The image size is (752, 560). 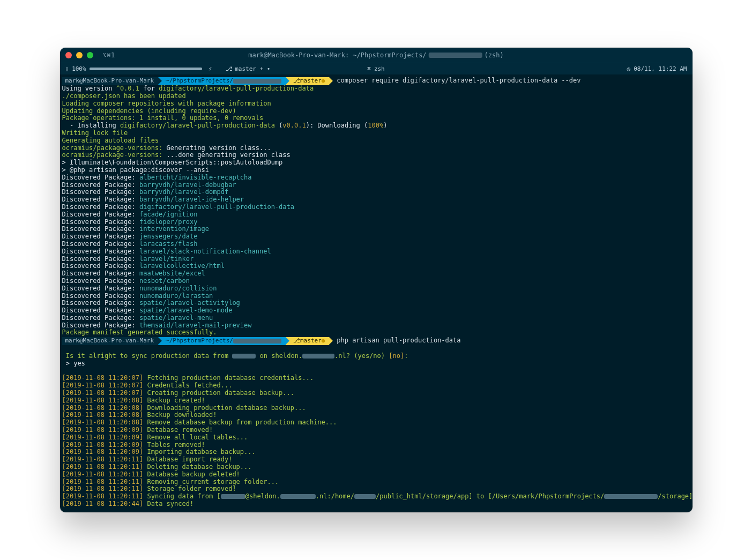 What do you see at coordinates (459, 81) in the screenshot?
I see `command-text: composer require digifactory/laravel-pul…` at bounding box center [459, 81].